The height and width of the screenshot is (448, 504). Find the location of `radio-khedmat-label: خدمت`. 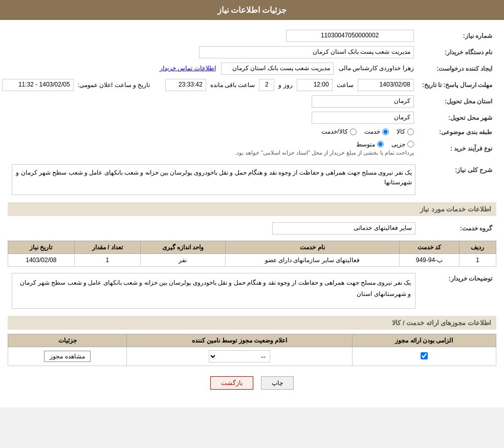

radio-khedmat-label: خدمت is located at coordinates (372, 132).